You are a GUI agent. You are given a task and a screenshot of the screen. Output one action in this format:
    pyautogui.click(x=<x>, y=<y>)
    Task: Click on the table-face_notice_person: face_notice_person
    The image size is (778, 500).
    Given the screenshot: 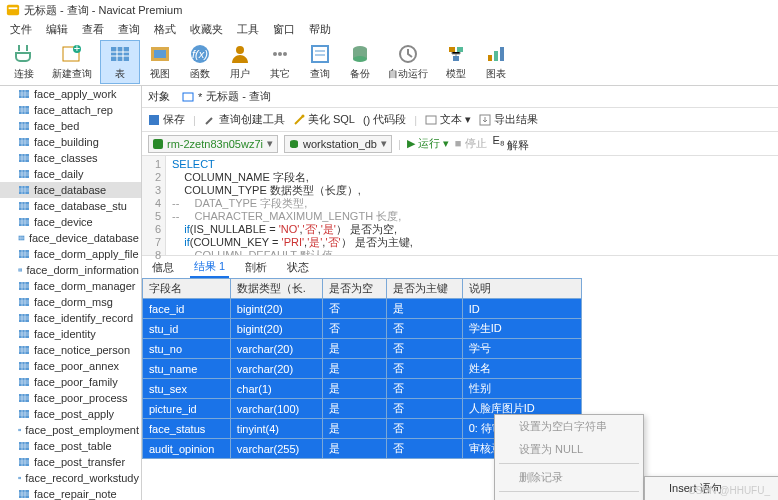 What is the action you would take?
    pyautogui.click(x=70, y=350)
    